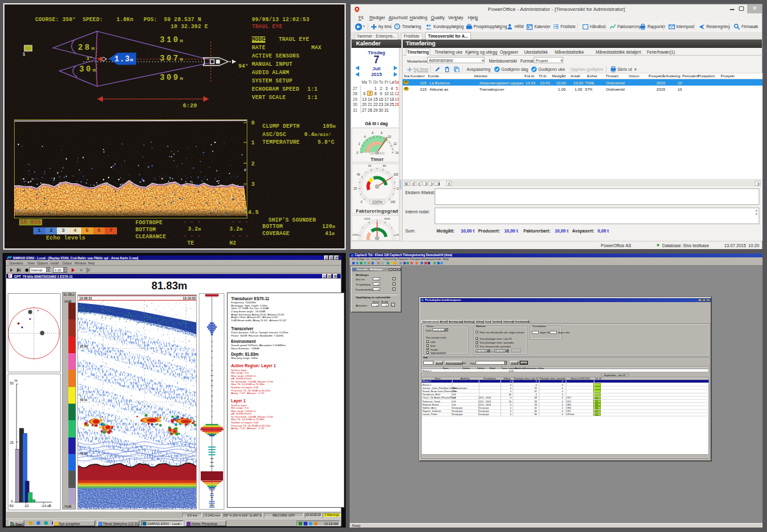 Image resolution: width=767 pixels, height=532 pixels. What do you see at coordinates (390, 137) in the screenshot?
I see `svg-text: 10` at bounding box center [390, 137].